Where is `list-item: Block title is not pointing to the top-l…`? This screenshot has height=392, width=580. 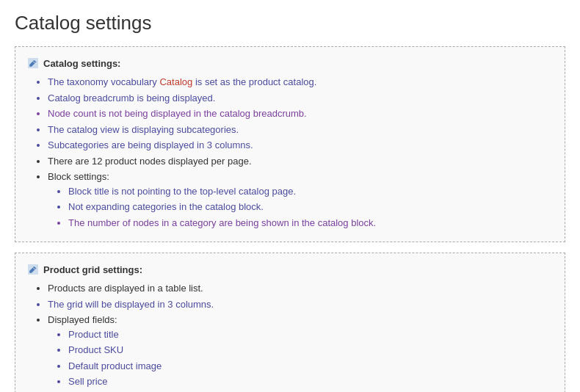
list-item: Block title is not pointing to the top-l… is located at coordinates (311, 192).